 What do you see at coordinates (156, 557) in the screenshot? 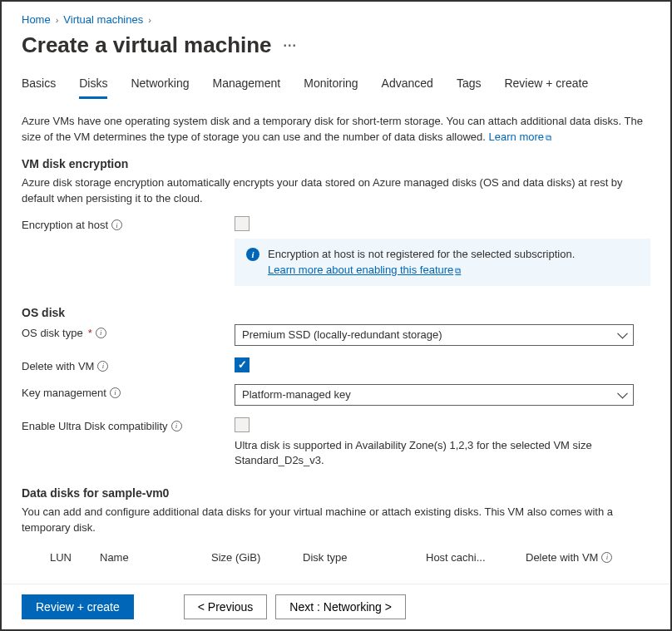
I see `col-name: Name` at bounding box center [156, 557].